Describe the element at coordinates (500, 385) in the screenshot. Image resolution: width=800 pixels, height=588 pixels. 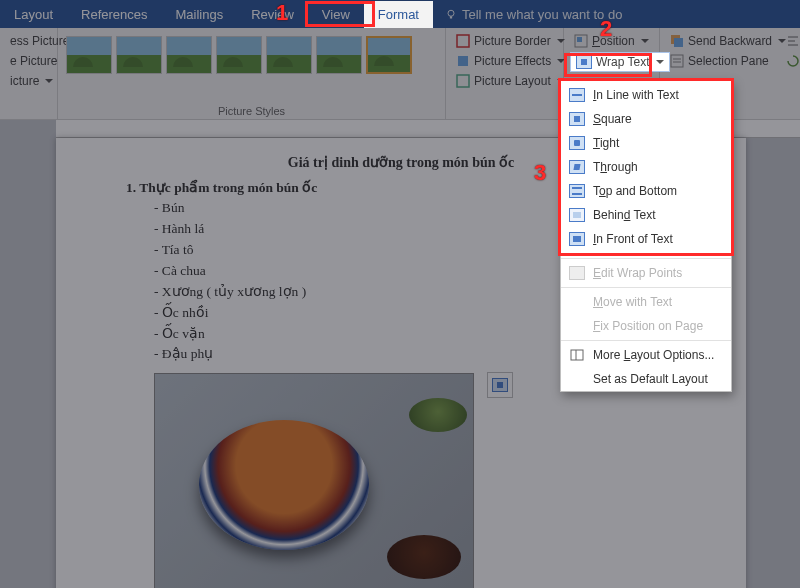
I see `layout-options-badge` at that location.